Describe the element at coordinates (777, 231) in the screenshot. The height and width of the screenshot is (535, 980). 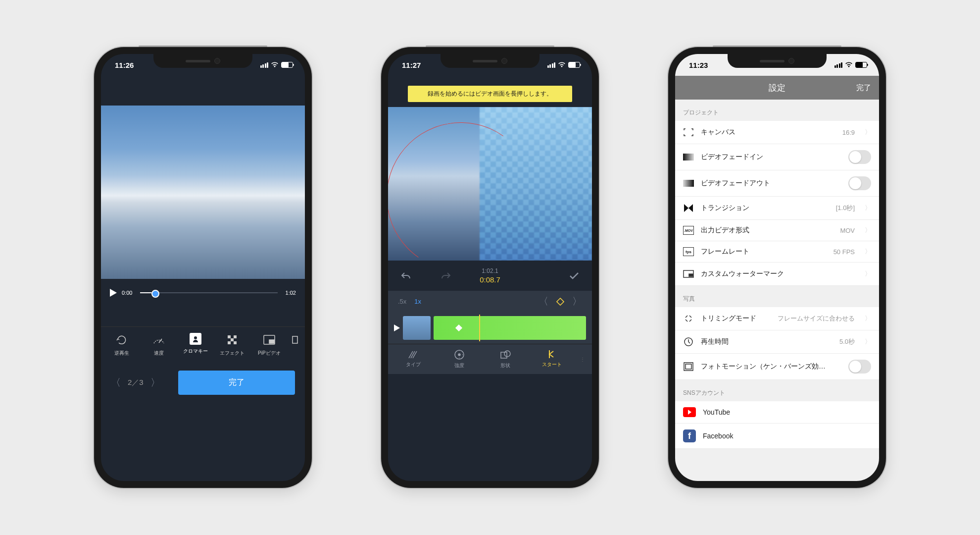
I see `row-format: .MOV出力ビデオ形式MOV〉` at that location.